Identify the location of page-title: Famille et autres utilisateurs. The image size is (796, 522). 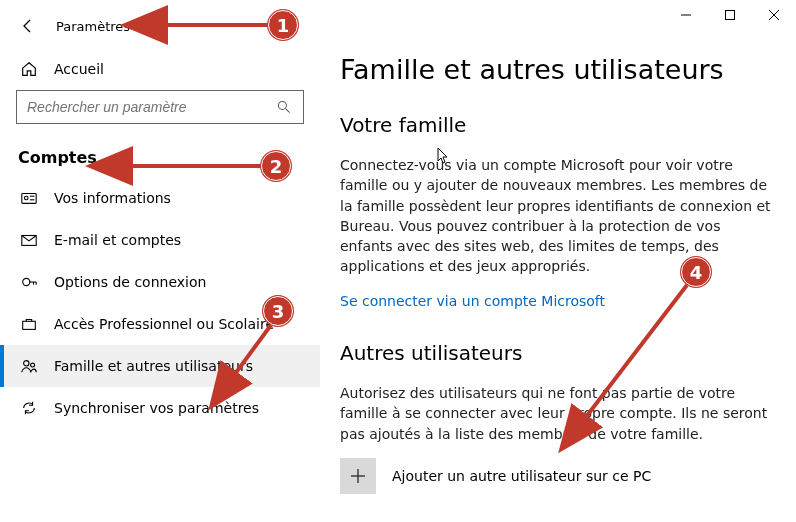
(556, 70).